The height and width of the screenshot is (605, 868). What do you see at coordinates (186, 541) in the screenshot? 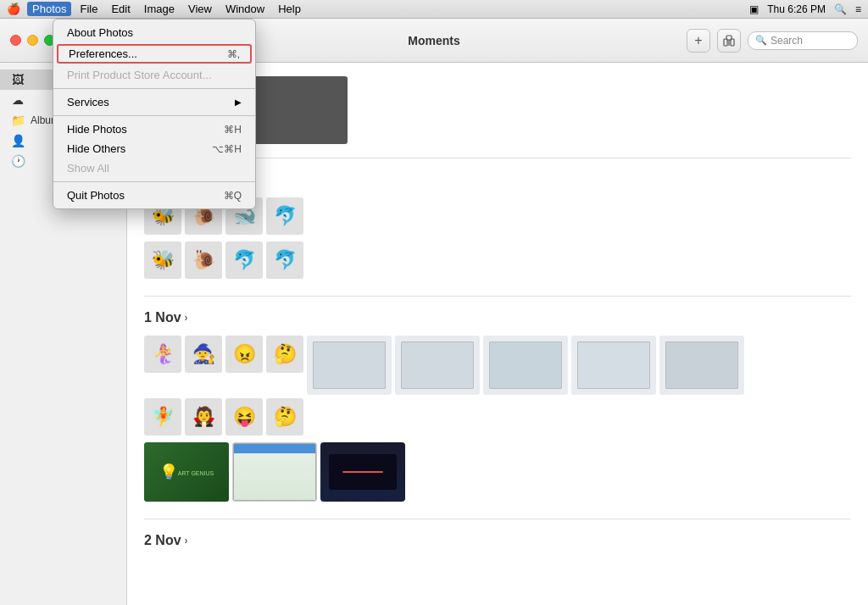
I see `chevron-right-icon-3: ›` at bounding box center [186, 541].